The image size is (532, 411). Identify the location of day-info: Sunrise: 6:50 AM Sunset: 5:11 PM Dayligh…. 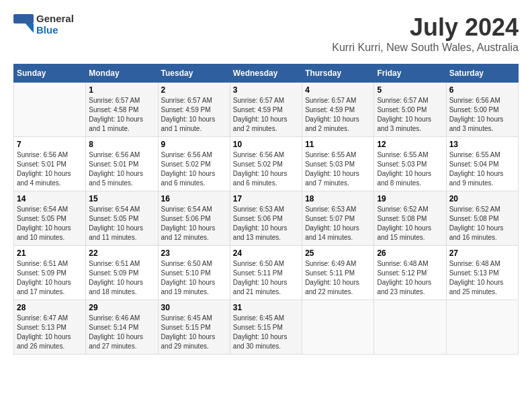
(266, 278).